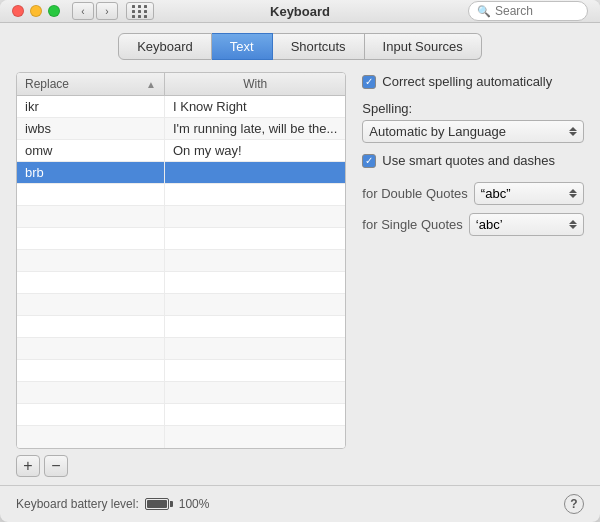  Describe the element at coordinates (36, 11) in the screenshot. I see `minimize-button` at that location.